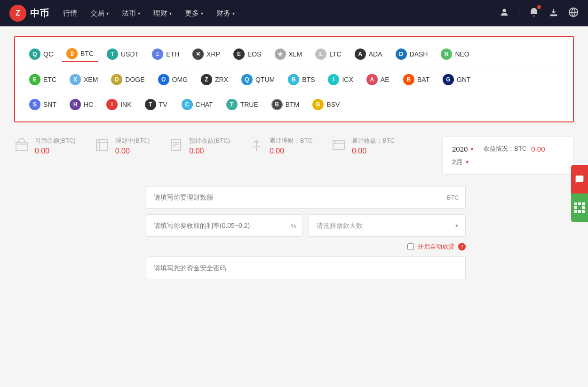 The image size is (588, 387). Describe the element at coordinates (43, 105) in the screenshot. I see `coin-snt: S SNT` at that location.